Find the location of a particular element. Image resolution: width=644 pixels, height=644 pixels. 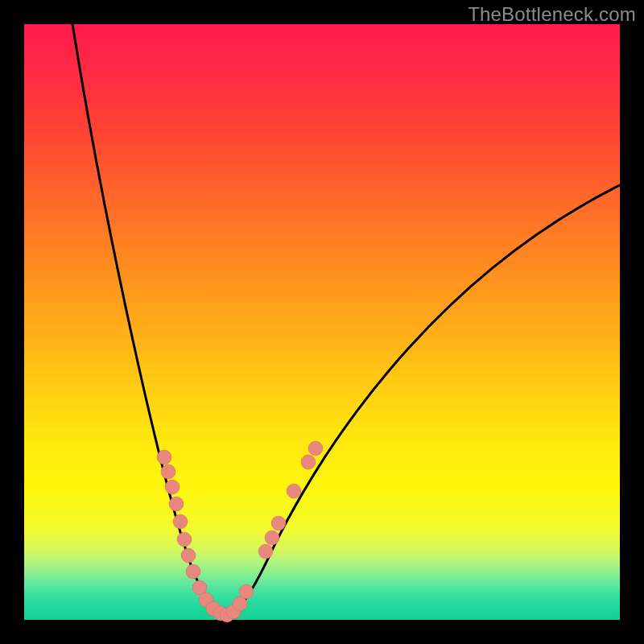

marker-group is located at coordinates (240, 531).